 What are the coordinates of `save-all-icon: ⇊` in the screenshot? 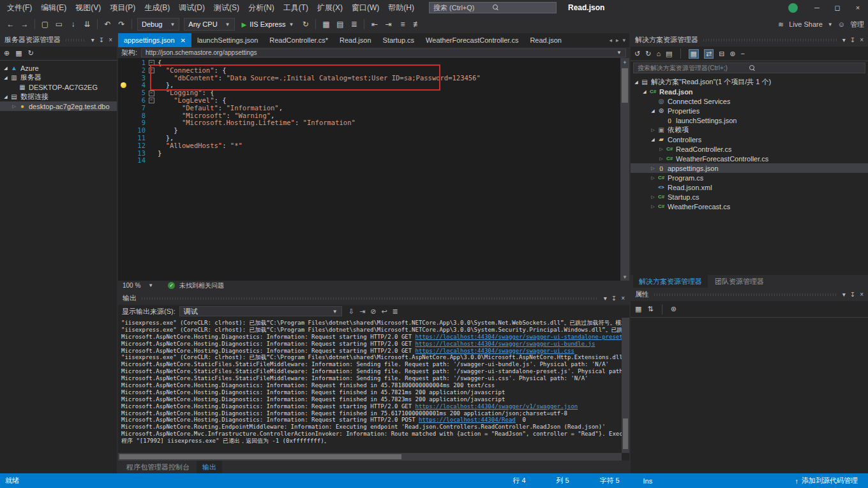 It's located at (87, 24).